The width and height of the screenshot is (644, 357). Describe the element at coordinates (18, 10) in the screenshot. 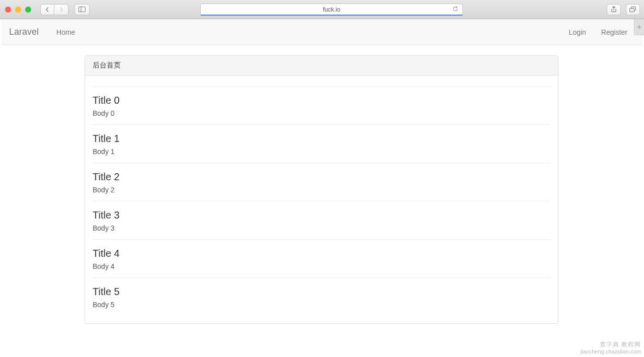

I see `window-controls` at that location.